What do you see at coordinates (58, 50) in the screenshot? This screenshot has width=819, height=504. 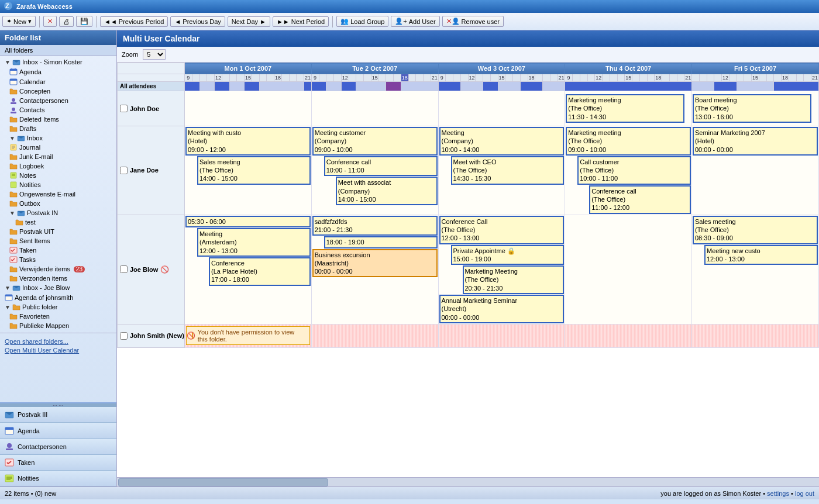 I see `all-folders-link: All folders` at bounding box center [58, 50].